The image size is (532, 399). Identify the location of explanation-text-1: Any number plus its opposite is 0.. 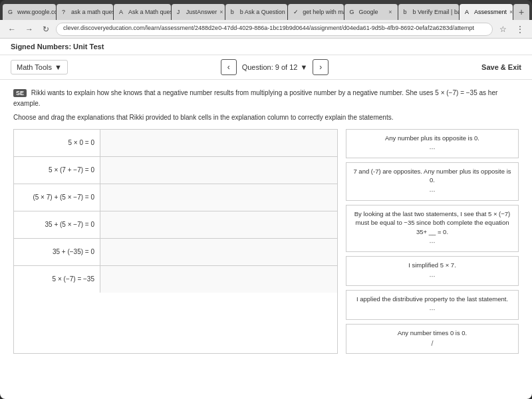
(432, 138).